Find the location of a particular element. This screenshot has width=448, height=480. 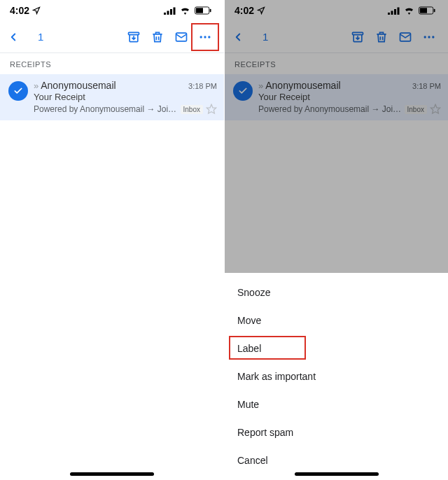

archive-button is located at coordinates (134, 37).